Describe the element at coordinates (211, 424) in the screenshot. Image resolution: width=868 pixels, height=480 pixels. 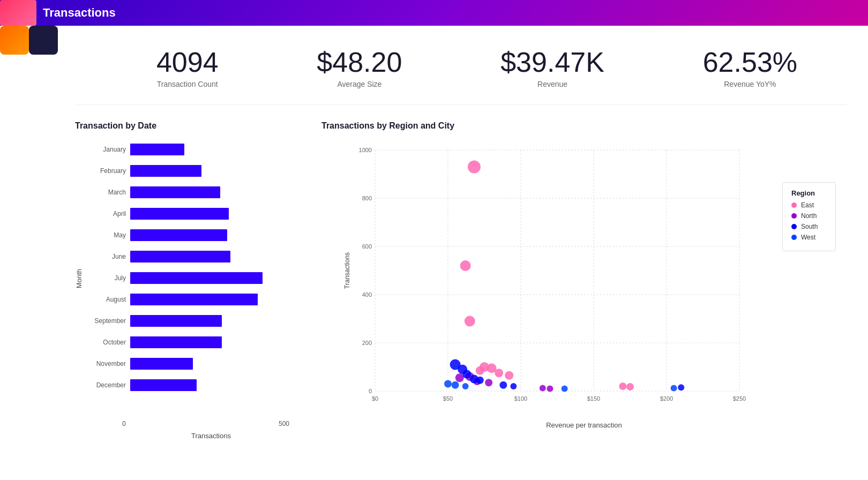
I see `bar-x-axis: 0 500` at that location.